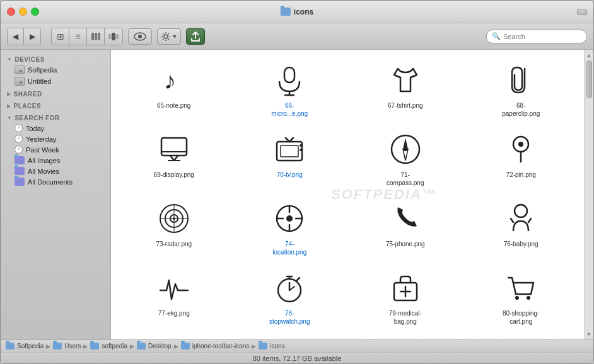 Image resolution: width=594 pixels, height=364 pixels. I want to click on file-name: 69-display.png, so click(174, 175).